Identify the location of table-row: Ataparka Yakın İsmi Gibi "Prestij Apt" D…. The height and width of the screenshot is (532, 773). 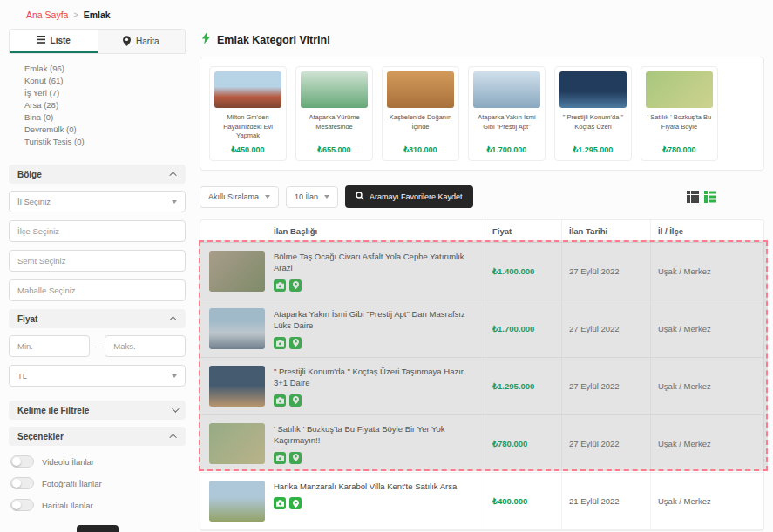
(482, 329).